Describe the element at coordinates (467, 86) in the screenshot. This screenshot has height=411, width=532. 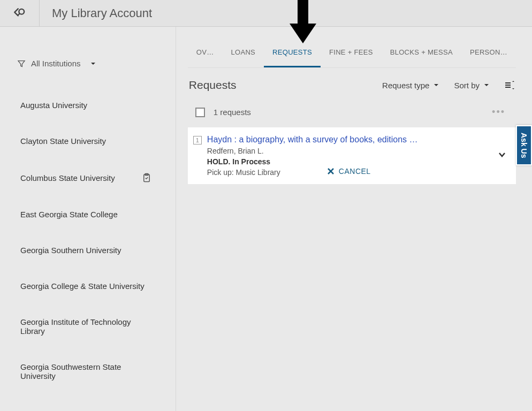
I see `sort-by-label: Sort by` at that location.